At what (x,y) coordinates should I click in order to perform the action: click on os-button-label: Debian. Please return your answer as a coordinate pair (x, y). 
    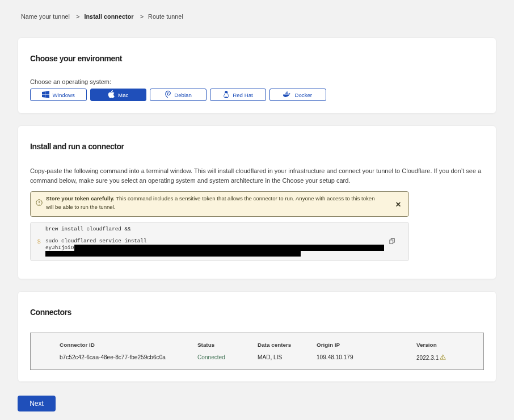
    Looking at the image, I should click on (183, 95).